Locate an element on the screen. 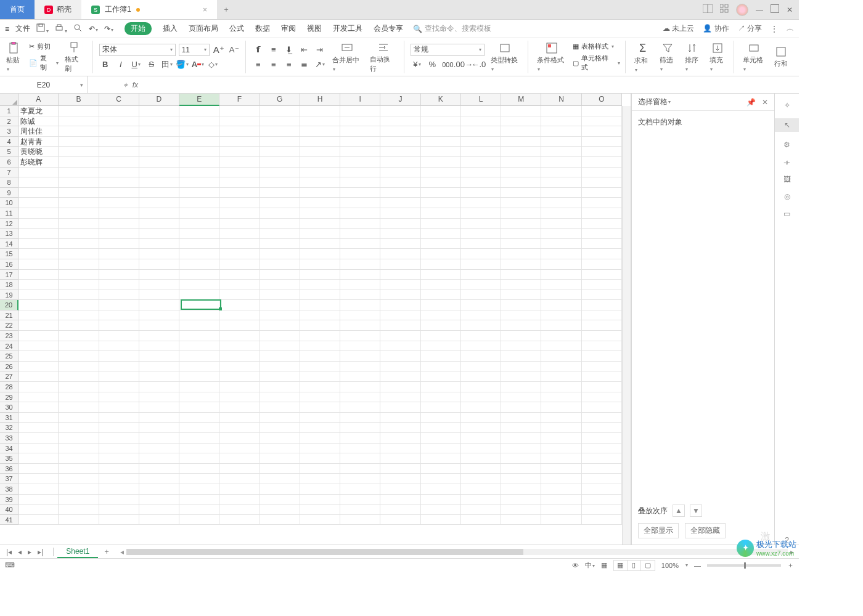 This screenshot has height=616, width=863. cell-D28 is located at coordinates (159, 387).